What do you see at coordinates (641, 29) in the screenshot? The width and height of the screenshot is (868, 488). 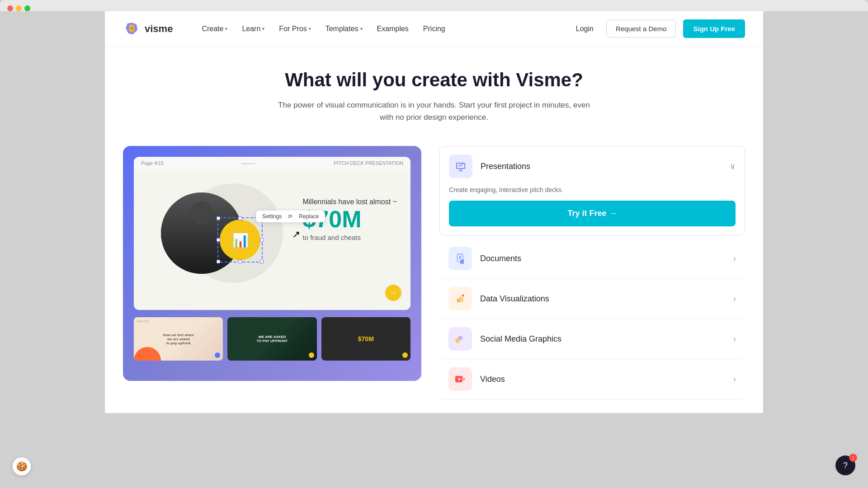 I see `request-demo-button: Request a Demo` at bounding box center [641, 29].